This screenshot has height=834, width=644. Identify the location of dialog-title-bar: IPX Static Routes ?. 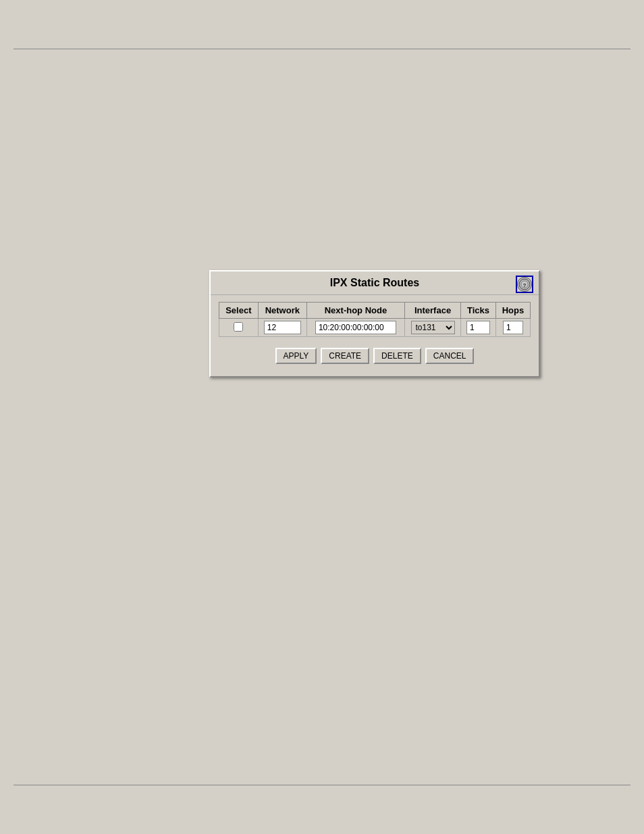
(375, 284).